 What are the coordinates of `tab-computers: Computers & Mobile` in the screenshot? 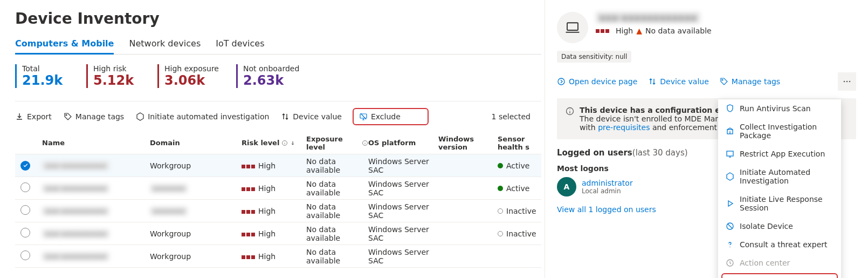 It's located at (65, 43).